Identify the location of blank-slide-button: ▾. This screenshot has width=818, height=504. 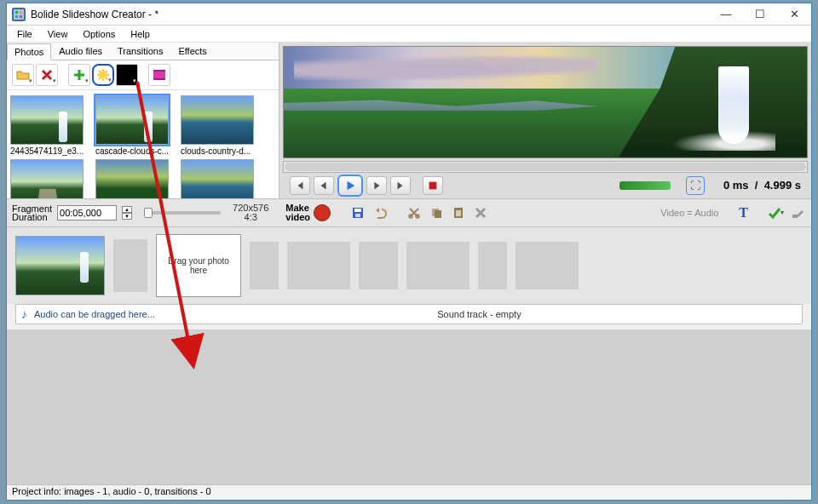
(127, 75).